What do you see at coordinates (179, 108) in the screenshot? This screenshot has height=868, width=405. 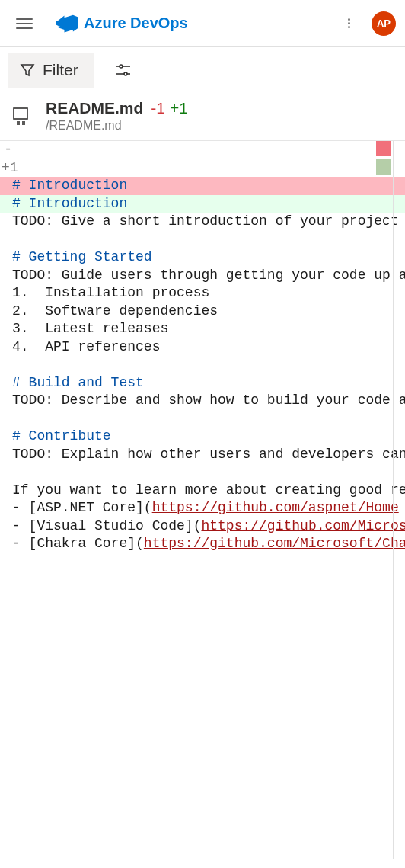 I see `diff-added-count: +1` at bounding box center [179, 108].